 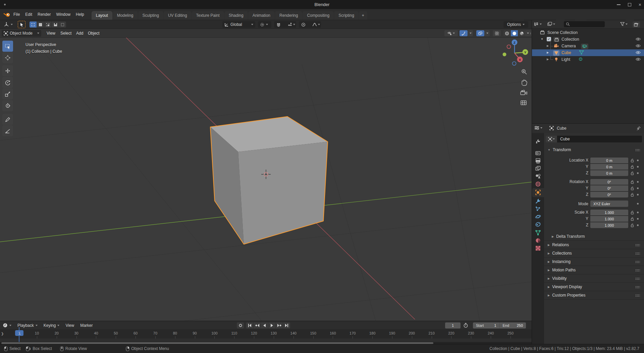 What do you see at coordinates (594, 150) in the screenshot?
I see `transform-panel-header: ▼ Transform` at bounding box center [594, 150].